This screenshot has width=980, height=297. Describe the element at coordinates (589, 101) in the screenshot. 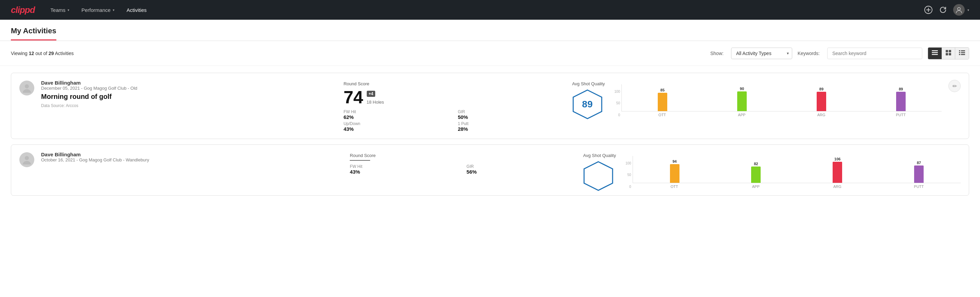

I see `quality-score-area: Avg Shot Quality 89` at that location.